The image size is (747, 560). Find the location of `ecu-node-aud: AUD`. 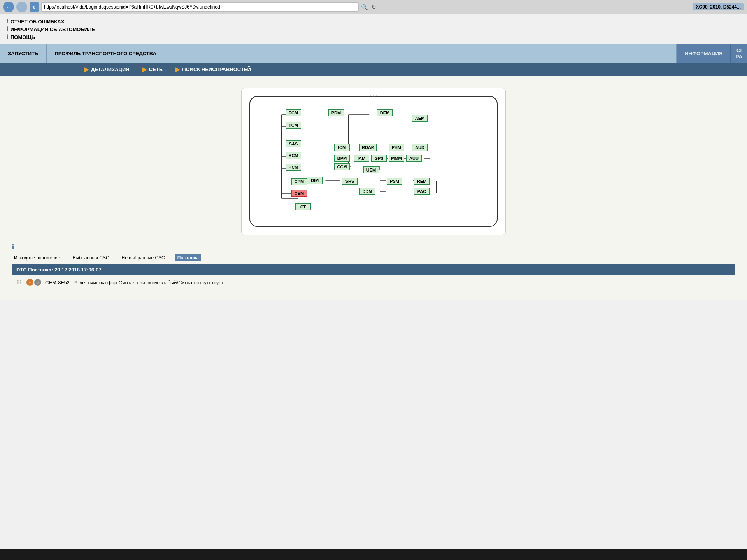

ecu-node-aud: AUD is located at coordinates (420, 147).